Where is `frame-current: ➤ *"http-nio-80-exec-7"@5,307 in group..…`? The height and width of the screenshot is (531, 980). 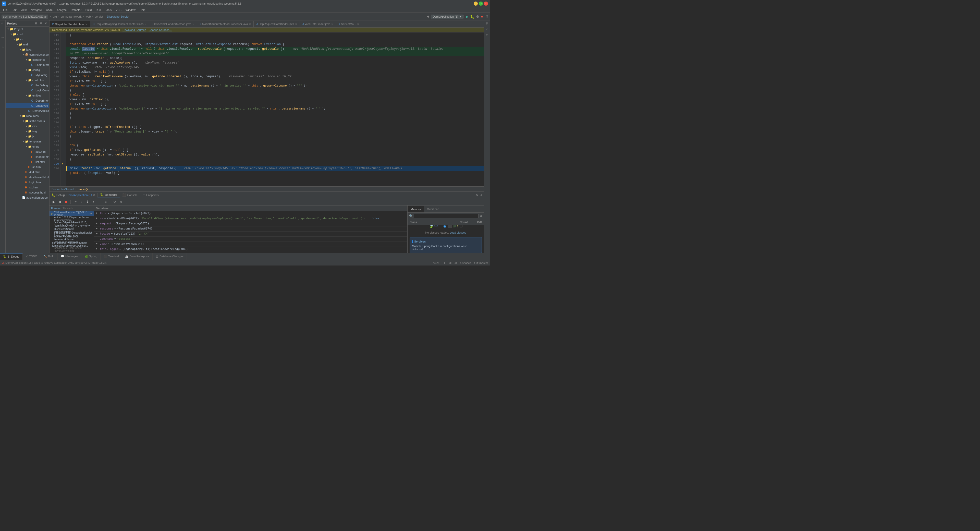
frame-current: ➤ *"http-nio-80-exec-7"@5,307 in group..… is located at coordinates (72, 214).